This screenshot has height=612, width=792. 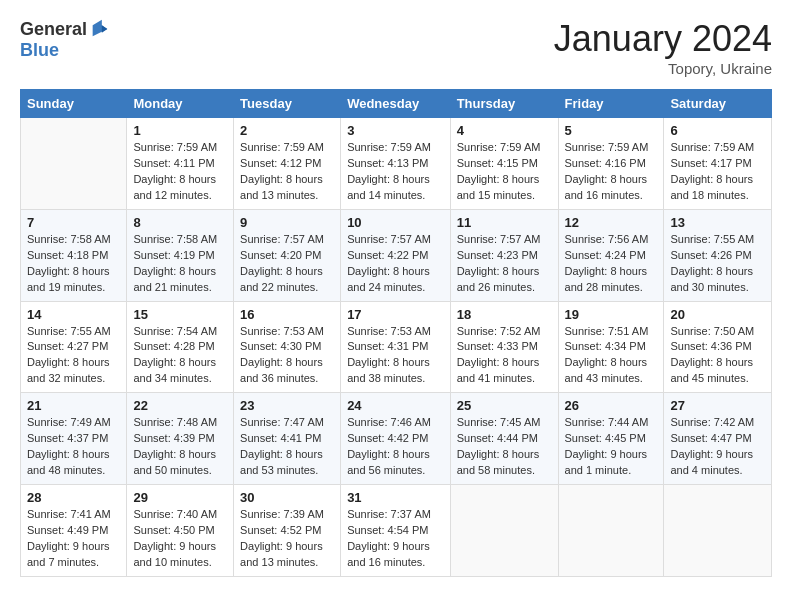 What do you see at coordinates (287, 447) in the screenshot?
I see `cell-content: Sunrise: 7:47 AMSunset: 4:41 PMDaylight:…` at bounding box center [287, 447].